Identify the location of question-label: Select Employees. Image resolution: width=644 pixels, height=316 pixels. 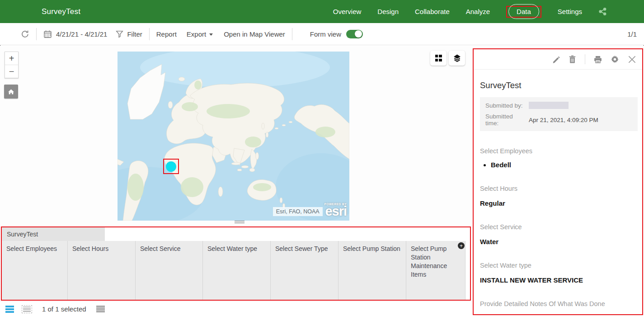
(561, 151).